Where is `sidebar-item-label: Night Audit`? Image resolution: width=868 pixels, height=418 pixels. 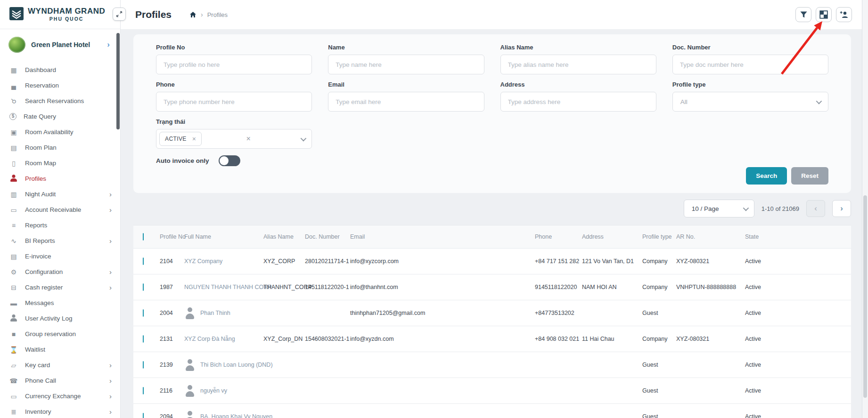
sidebar-item-label: Night Audit is located at coordinates (41, 194).